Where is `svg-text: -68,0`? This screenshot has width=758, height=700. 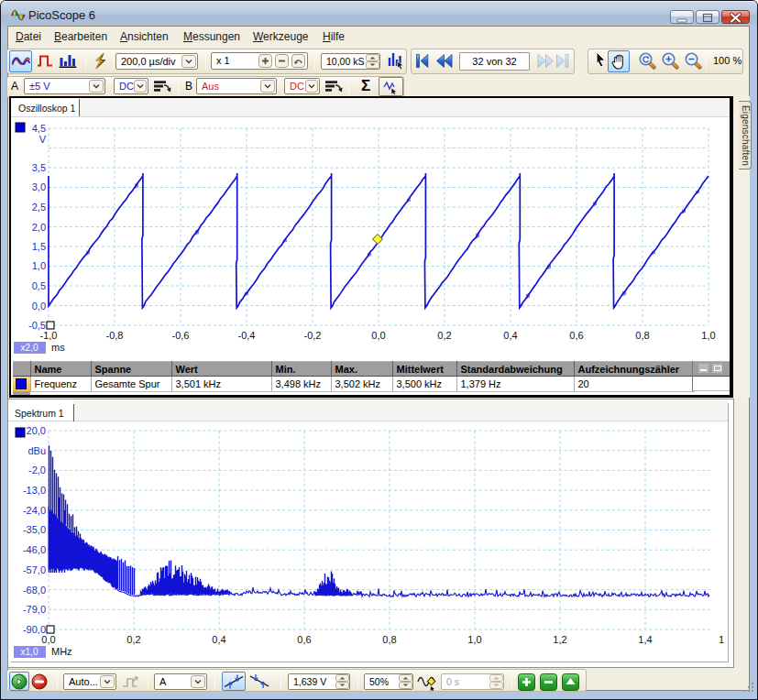
svg-text: -68,0 is located at coordinates (35, 590).